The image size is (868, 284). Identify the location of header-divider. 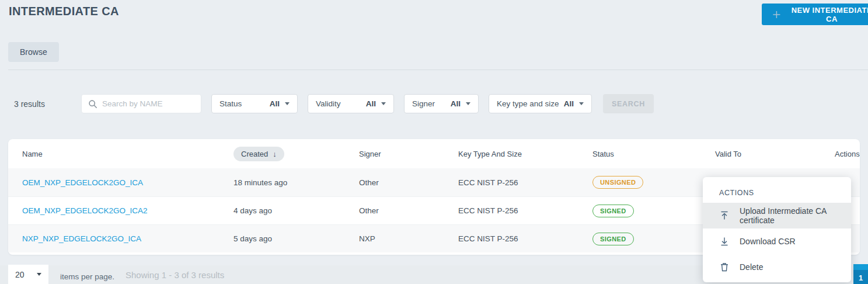
(438, 70).